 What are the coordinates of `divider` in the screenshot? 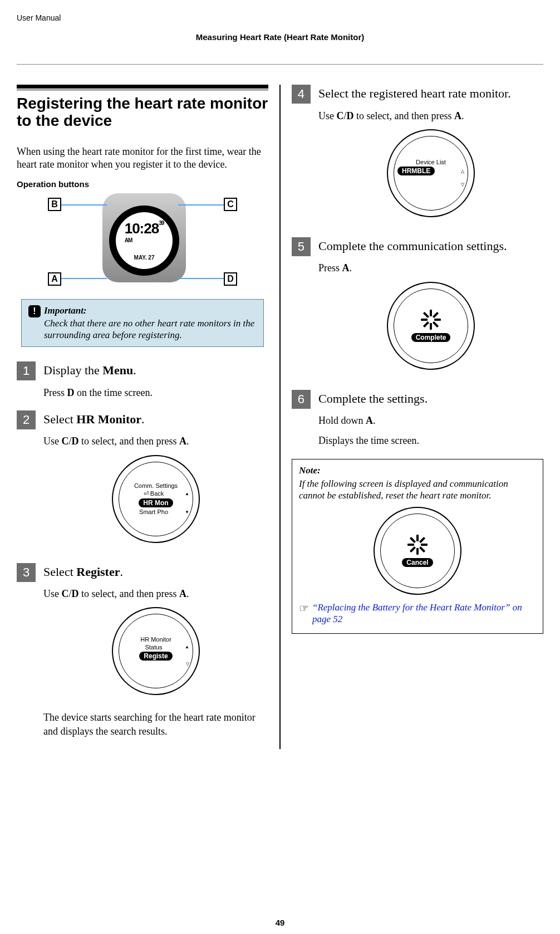 It's located at (280, 65).